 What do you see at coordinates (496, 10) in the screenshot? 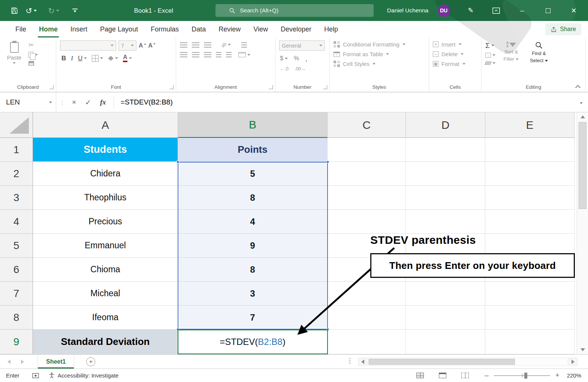
I see `ribbon-display-options-button` at bounding box center [496, 10].